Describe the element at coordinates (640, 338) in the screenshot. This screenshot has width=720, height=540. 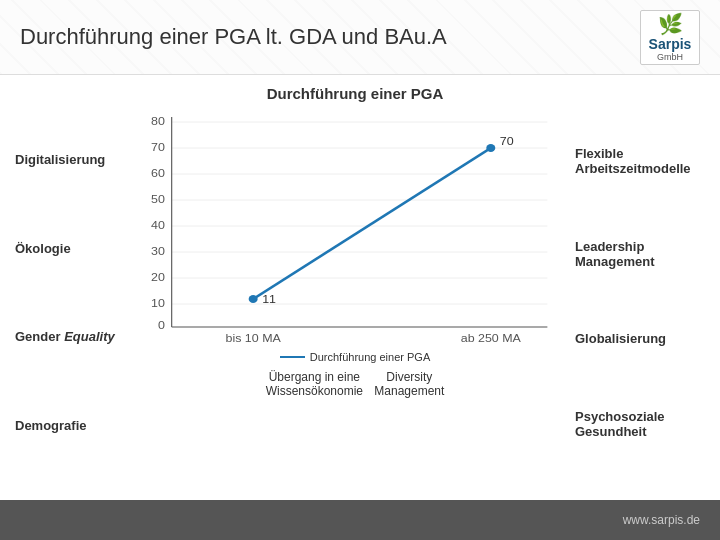
I see `label-globalisierung: Globalisierung` at that location.